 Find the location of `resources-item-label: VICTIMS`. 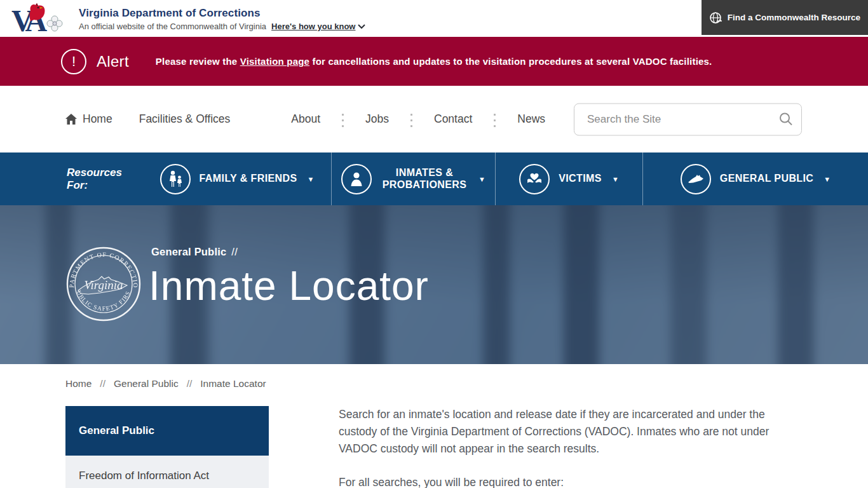

resources-item-label: VICTIMS is located at coordinates (580, 179).